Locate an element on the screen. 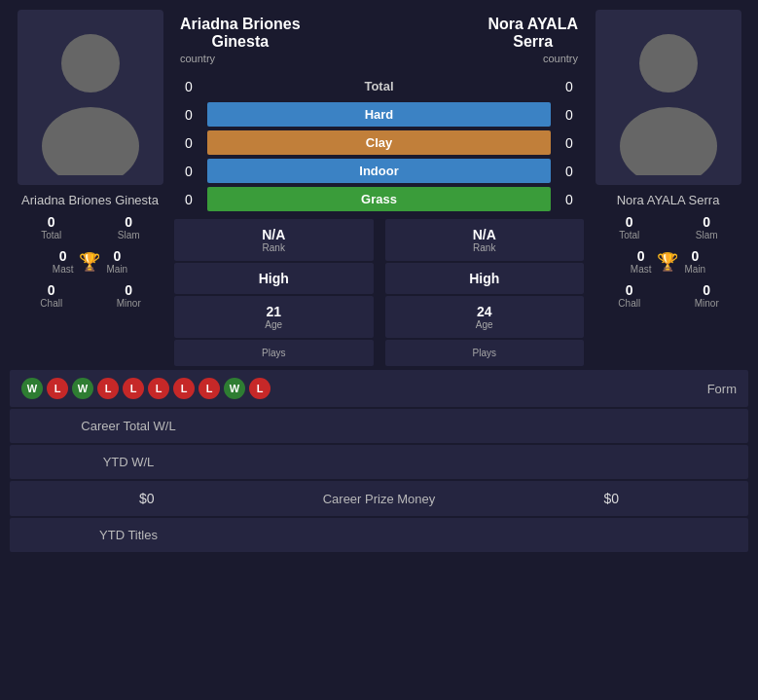  right-total-value: 0 is located at coordinates (630, 222).